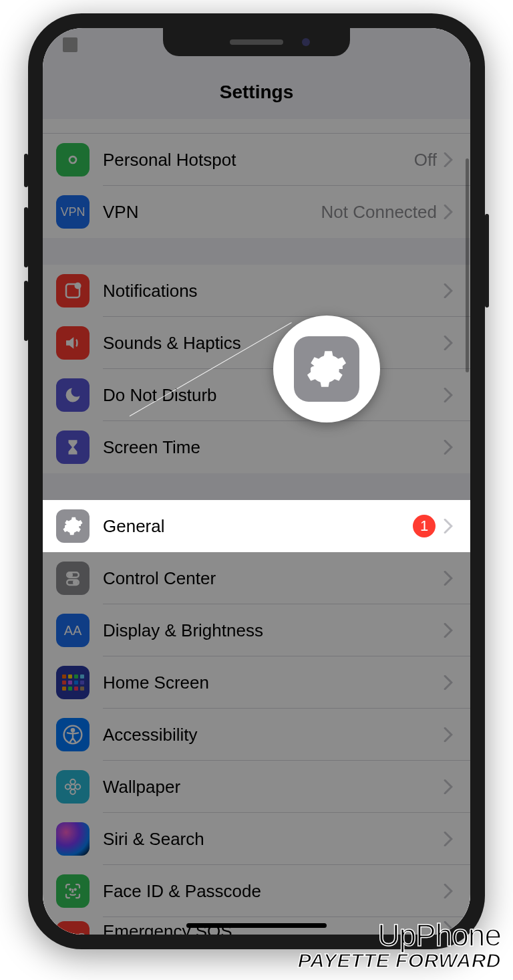 This screenshot has height=980, width=513. I want to click on accessibility-icon, so click(73, 735).